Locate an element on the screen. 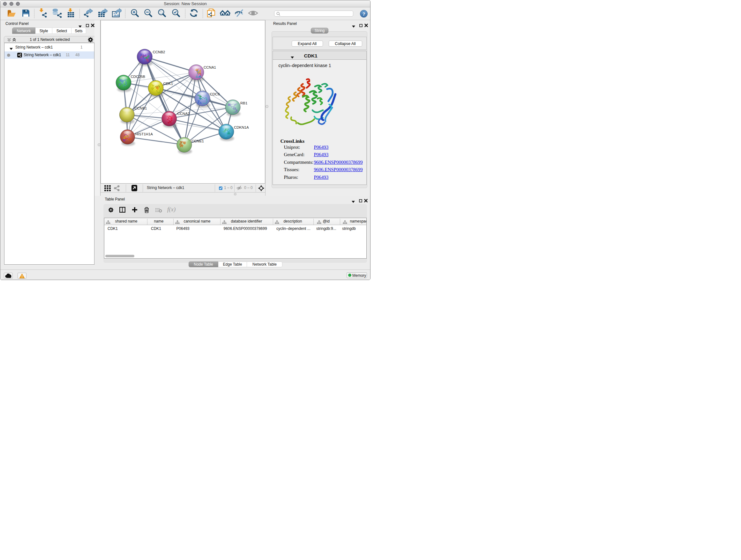  svg-text: RB1 is located at coordinates (244, 103).